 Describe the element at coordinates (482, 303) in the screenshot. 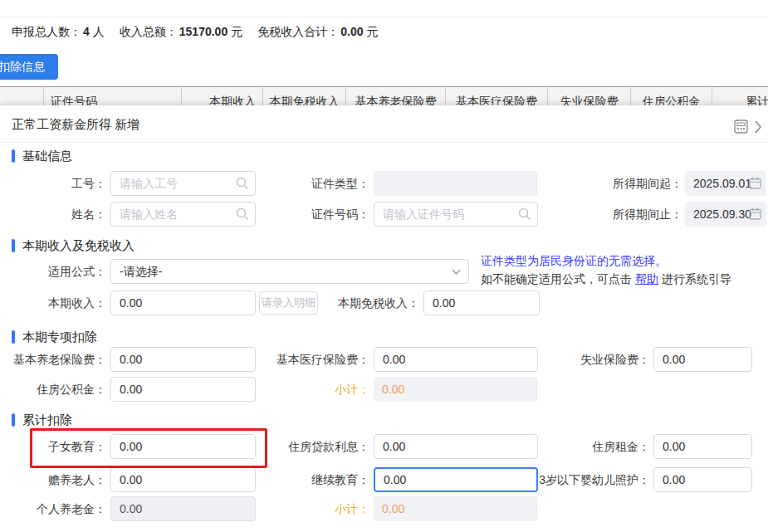

I see `current-taxfree-input` at that location.